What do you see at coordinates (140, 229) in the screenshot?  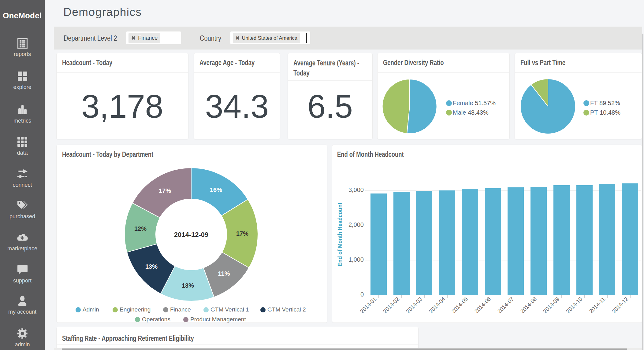 I see `svg-text: 12%` at bounding box center [140, 229].